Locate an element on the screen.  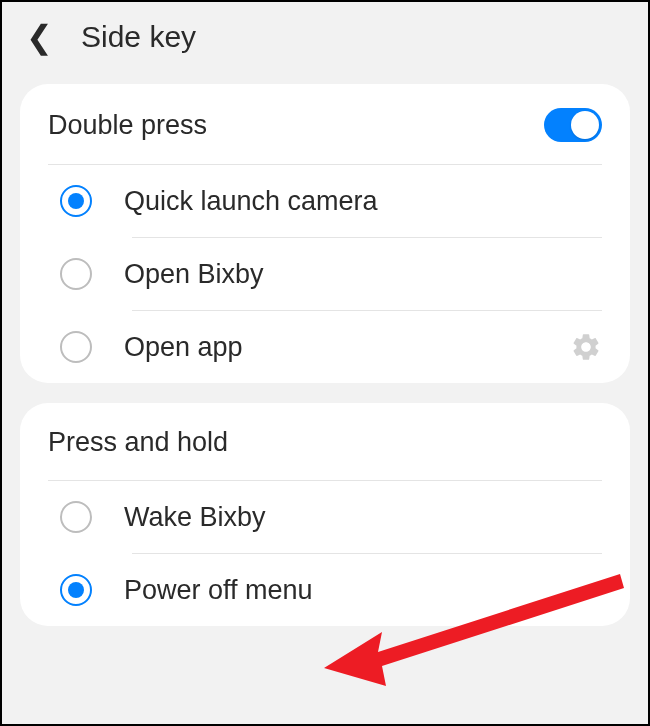
press-and-hold-header: Press and hold is located at coordinates (325, 442).